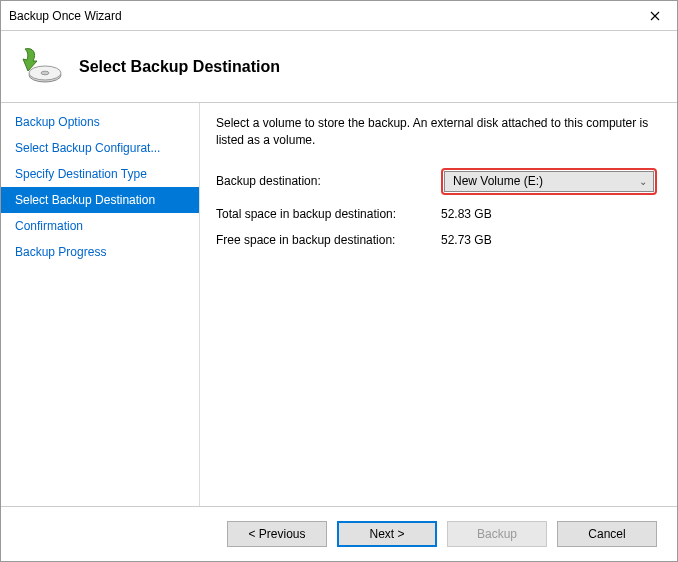 The image size is (678, 562). I want to click on total-space-label: Total space in backup destination:, so click(328, 214).